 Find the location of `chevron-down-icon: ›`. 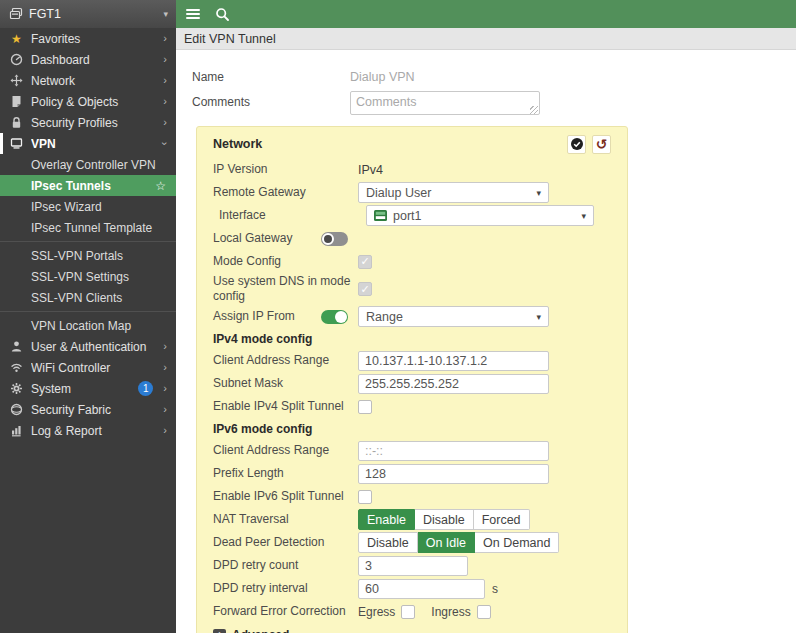

chevron-down-icon: › is located at coordinates (166, 144).